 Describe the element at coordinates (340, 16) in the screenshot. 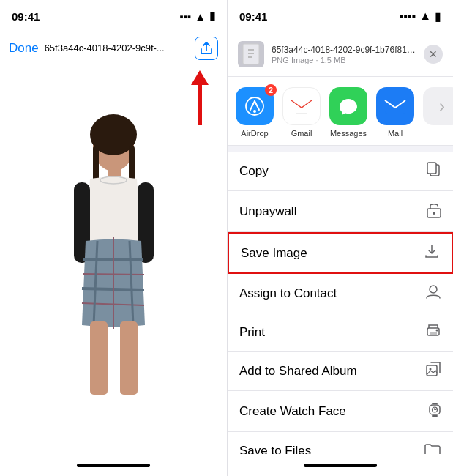

I see `right-status-bar: 09:41 ▪▪▪▪ ▲ ▮` at that location.